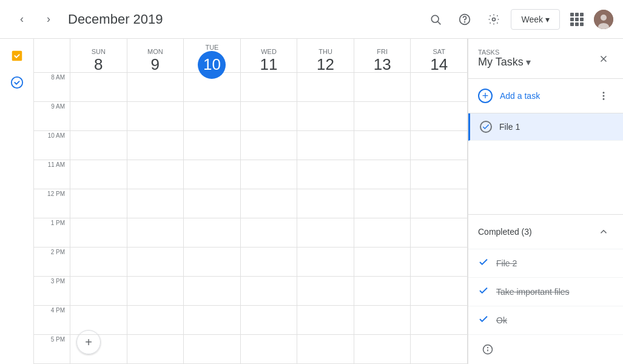 Image resolution: width=623 pixels, height=364 pixels. What do you see at coordinates (485, 96) in the screenshot?
I see `add-task-icon: +` at bounding box center [485, 96].